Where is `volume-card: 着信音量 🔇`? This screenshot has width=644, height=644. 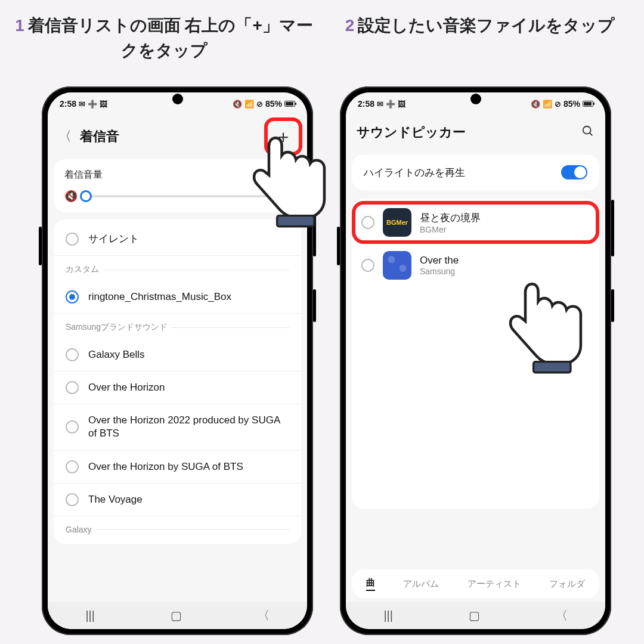
volume-card: 着信音量 🔇 is located at coordinates (178, 186).